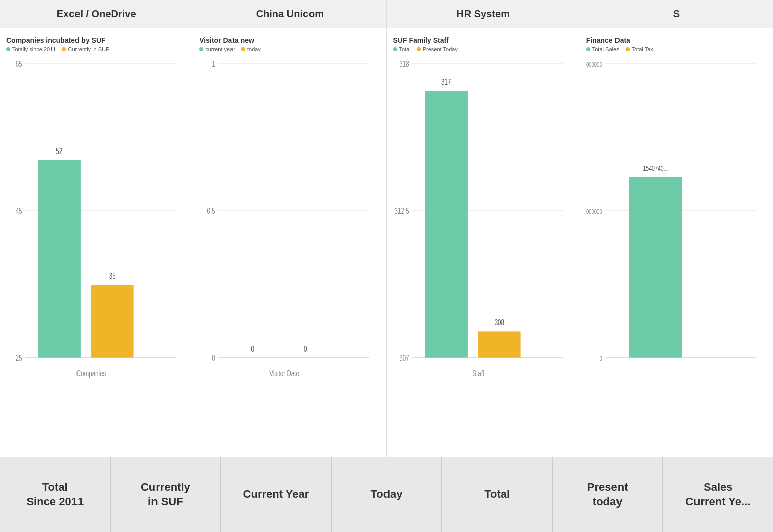 Image resolution: width=773 pixels, height=532 pixels. I want to click on legend-currently: Currently in SUF, so click(86, 49).